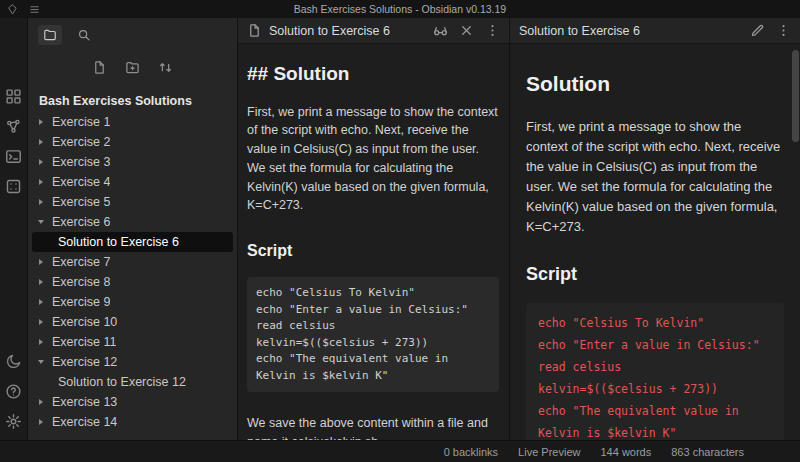 The width and height of the screenshot is (800, 462). Describe the element at coordinates (471, 452) in the screenshot. I see `backlinks-count: 0 backlinks` at that location.